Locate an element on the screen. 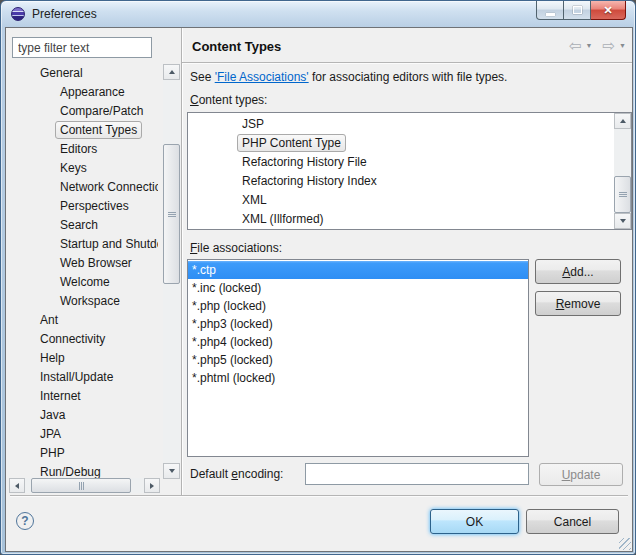 The height and width of the screenshot is (555, 636). maximize-button is located at coordinates (578, 10).